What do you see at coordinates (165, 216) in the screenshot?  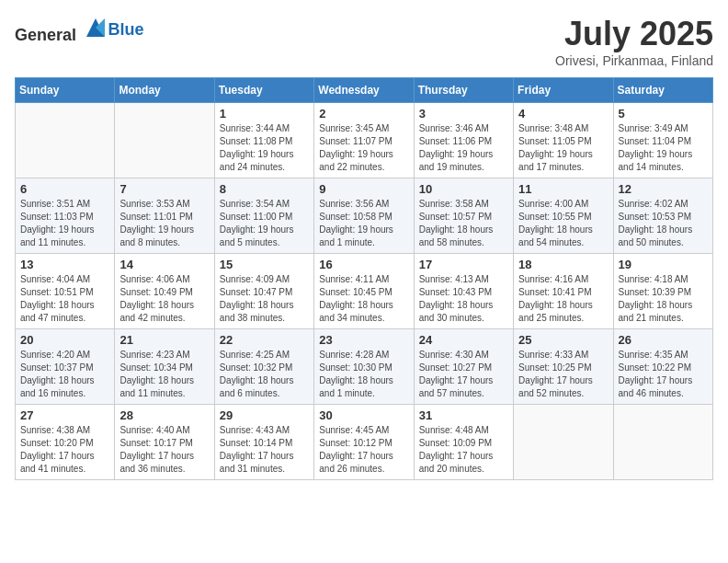 I see `table-row: 7Sunrise: 3:53 AM Sunset: 11:01 PM Dayli…` at bounding box center [165, 216].